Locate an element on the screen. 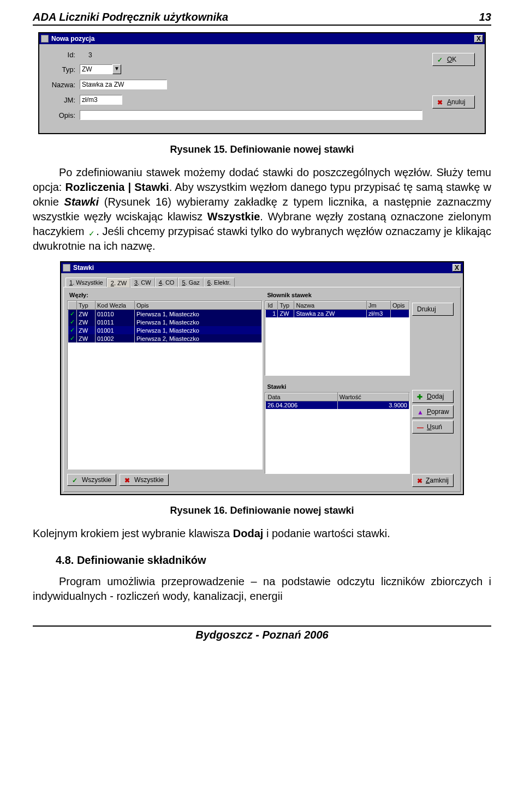 This screenshot has height=812, width=524. tab-gaz: 5. Gaz is located at coordinates (190, 282).